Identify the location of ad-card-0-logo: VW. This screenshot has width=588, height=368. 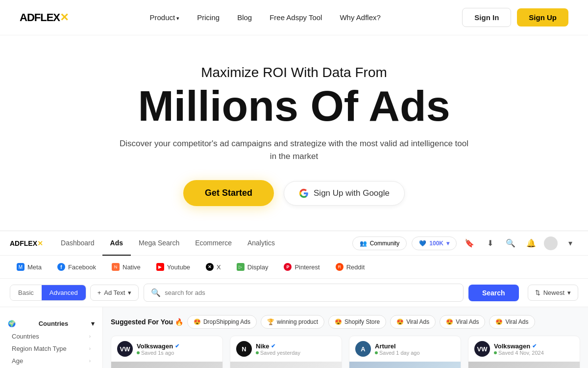
(125, 349).